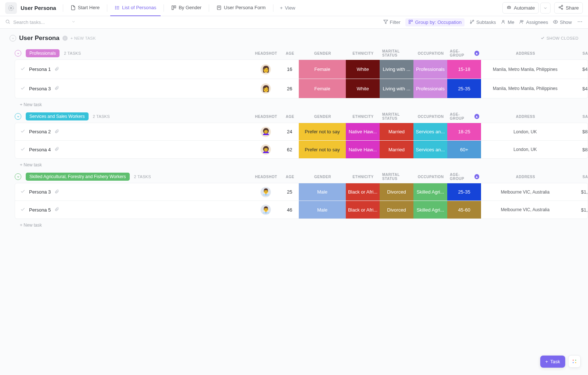 This screenshot has height=375, width=588. Describe the element at coordinates (464, 149) in the screenshot. I see `cell: 60+` at that location.